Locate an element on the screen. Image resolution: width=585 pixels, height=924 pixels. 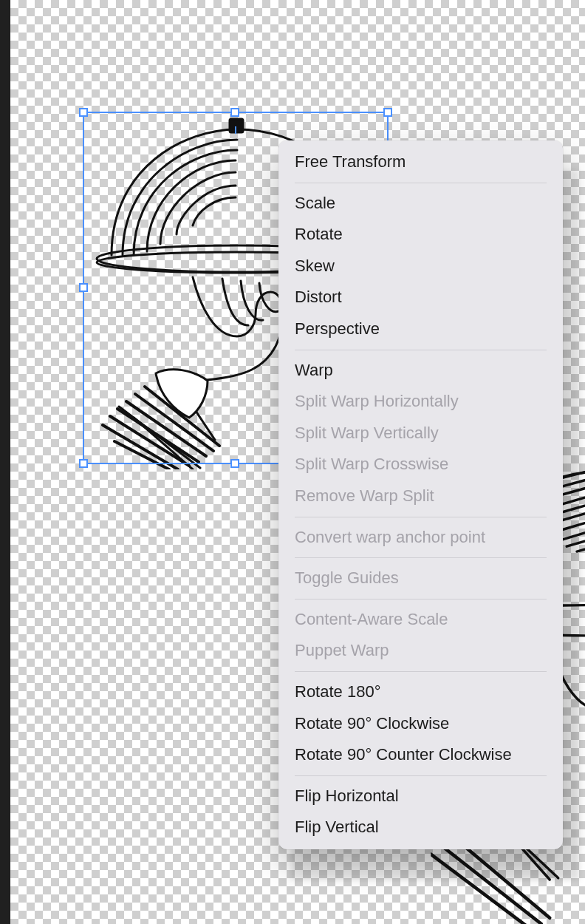
menu-rotate: Rotate is located at coordinates (421, 235).